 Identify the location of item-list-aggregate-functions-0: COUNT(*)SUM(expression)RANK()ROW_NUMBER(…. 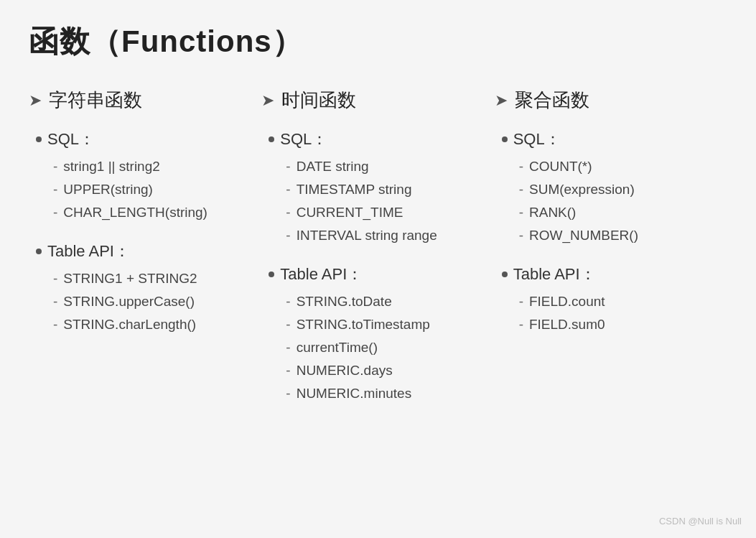
(607, 201).